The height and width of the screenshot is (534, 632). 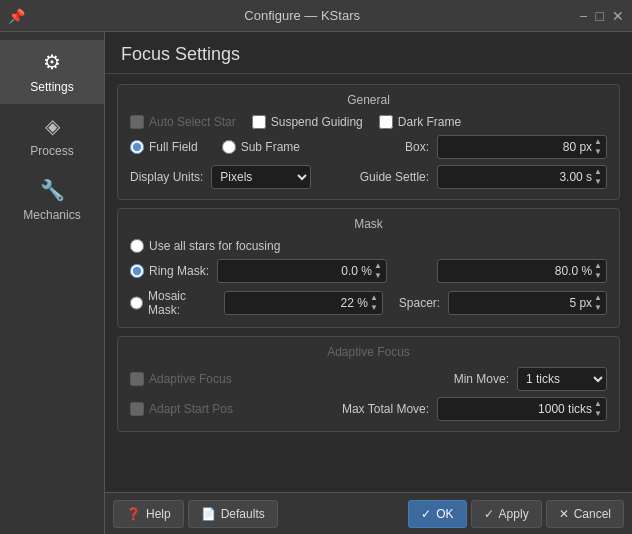 What do you see at coordinates (437, 514) in the screenshot?
I see `ok-button: ✓ OK` at bounding box center [437, 514].